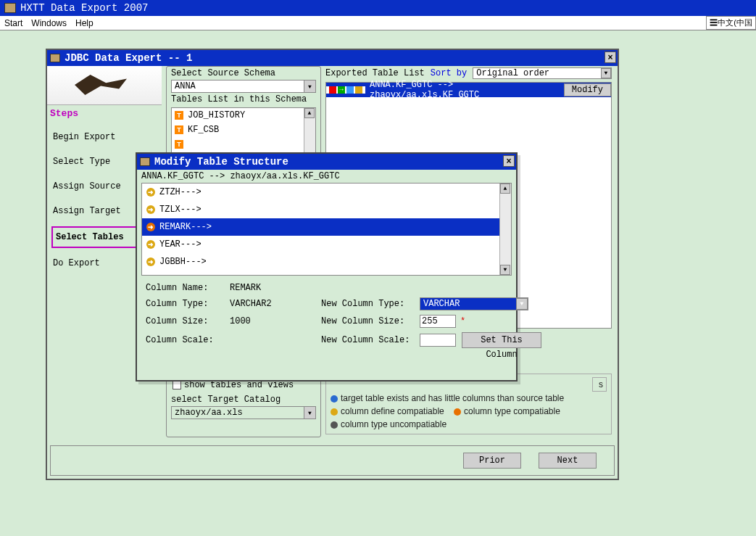  What do you see at coordinates (378, 8) in the screenshot?
I see `app-titlebar: HXTT Data Export 2007` at bounding box center [378, 8].